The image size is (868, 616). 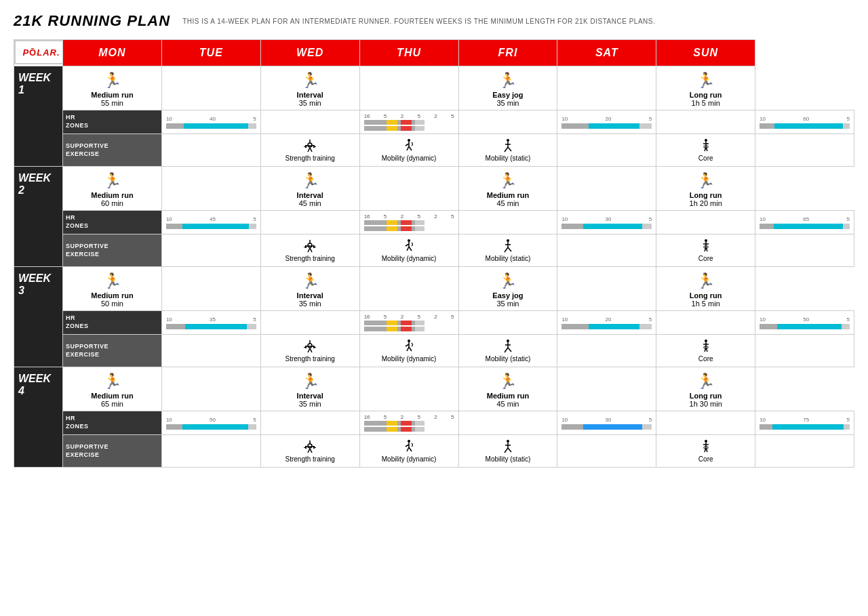 I want to click on activity-cell-mon: 🏃 Medium run 50 min, so click(x=113, y=289).